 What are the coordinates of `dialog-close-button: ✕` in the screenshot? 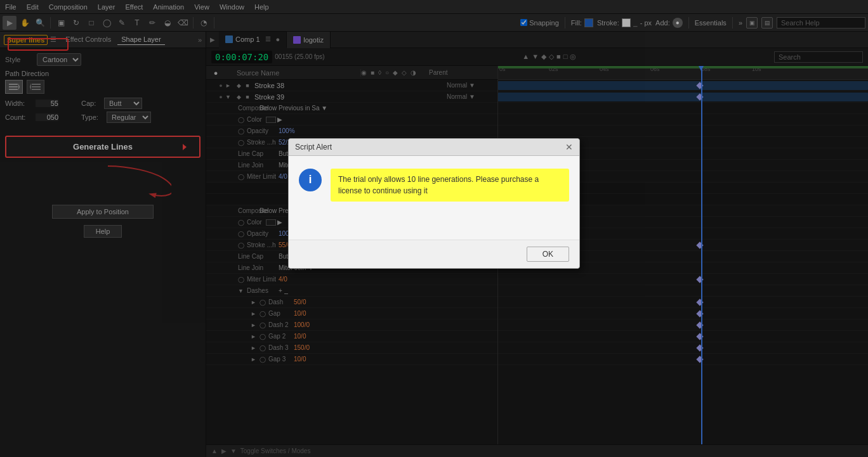 It's located at (569, 147).